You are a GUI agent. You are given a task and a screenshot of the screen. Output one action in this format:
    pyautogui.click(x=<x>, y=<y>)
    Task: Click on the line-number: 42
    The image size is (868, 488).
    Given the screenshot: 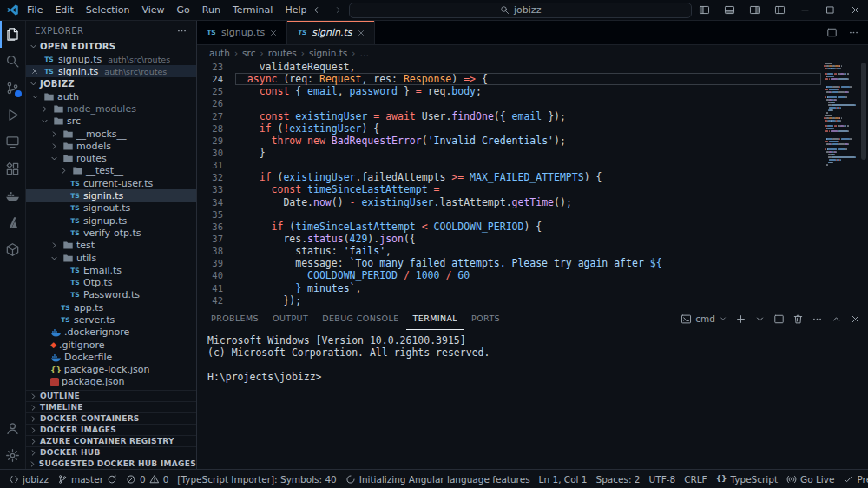 What is the action you would take?
    pyautogui.click(x=210, y=300)
    